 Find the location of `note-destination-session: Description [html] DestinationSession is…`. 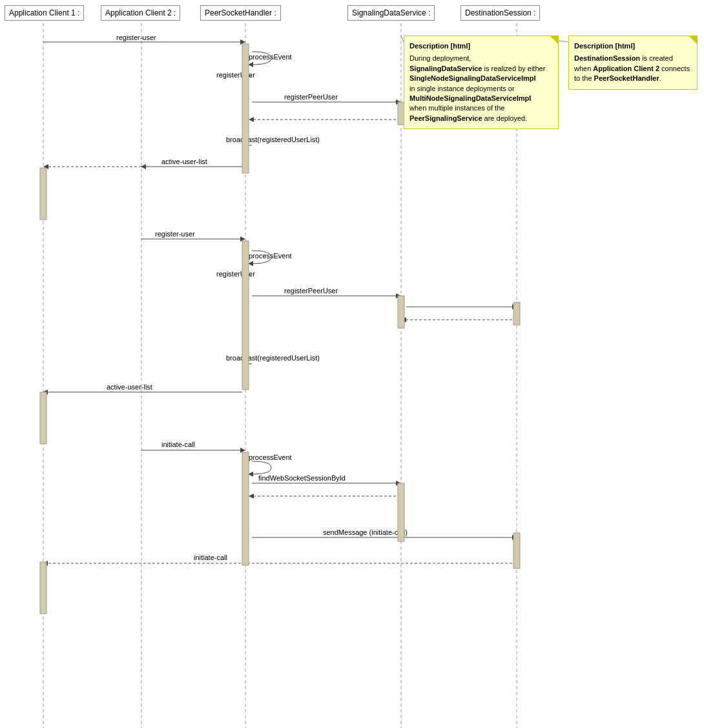

note-destination-session: Description [html] DestinationSession is… is located at coordinates (633, 63).